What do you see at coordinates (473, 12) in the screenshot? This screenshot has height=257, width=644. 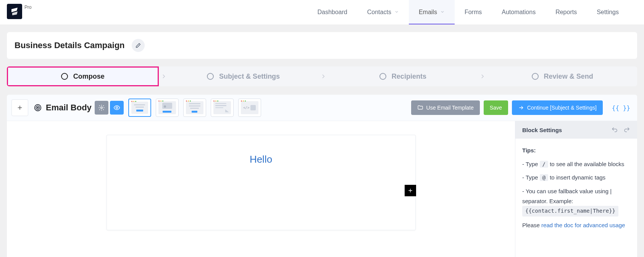 I see `nav-forms: Forms` at bounding box center [473, 12].